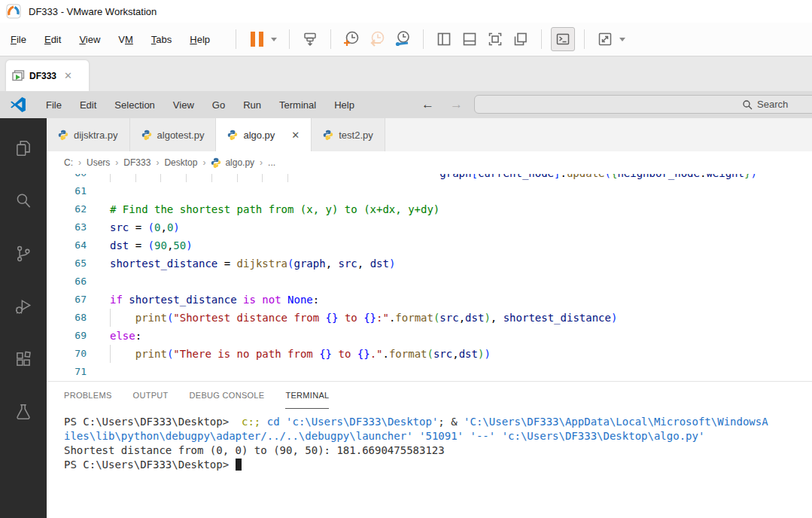 This screenshot has width=812, height=518. Describe the element at coordinates (252, 105) in the screenshot. I see `vscode-menu-run: Run` at that location.